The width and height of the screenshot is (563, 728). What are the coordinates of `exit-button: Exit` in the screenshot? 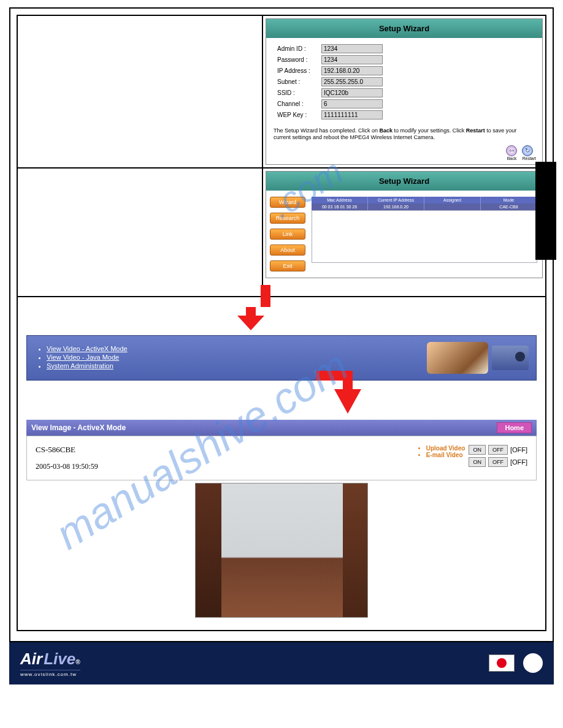 It's located at (288, 266).